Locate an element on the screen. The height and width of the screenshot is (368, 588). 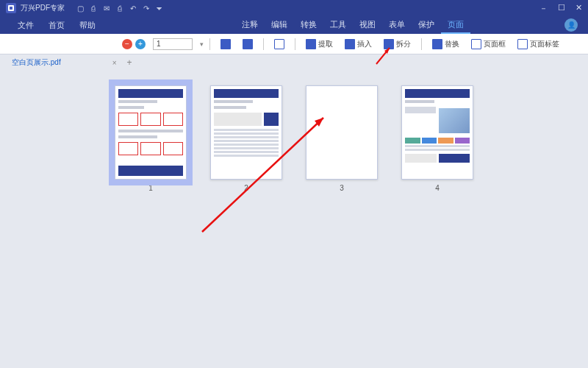
zoom-out-button: − is located at coordinates (127, 44).